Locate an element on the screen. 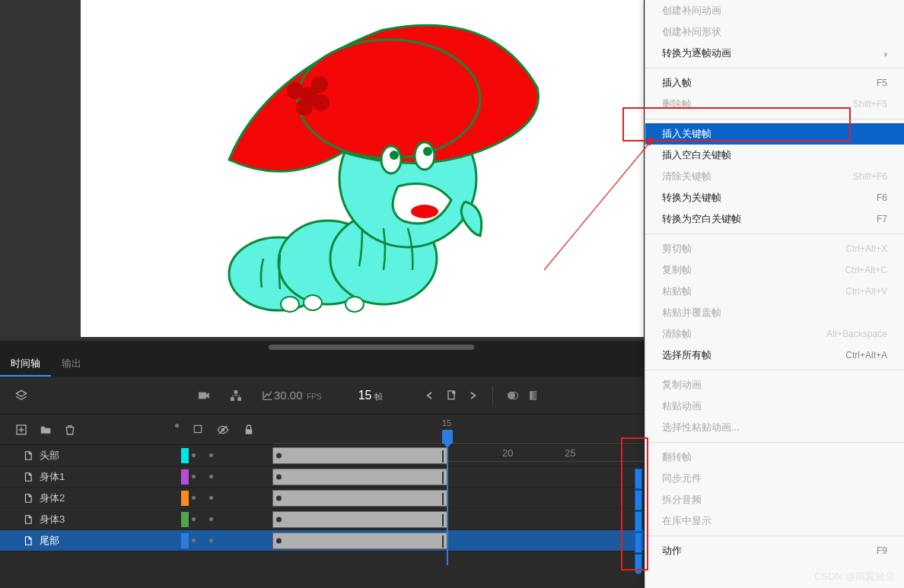  menu-item: 清除帧Alt+Backspace is located at coordinates (775, 334).